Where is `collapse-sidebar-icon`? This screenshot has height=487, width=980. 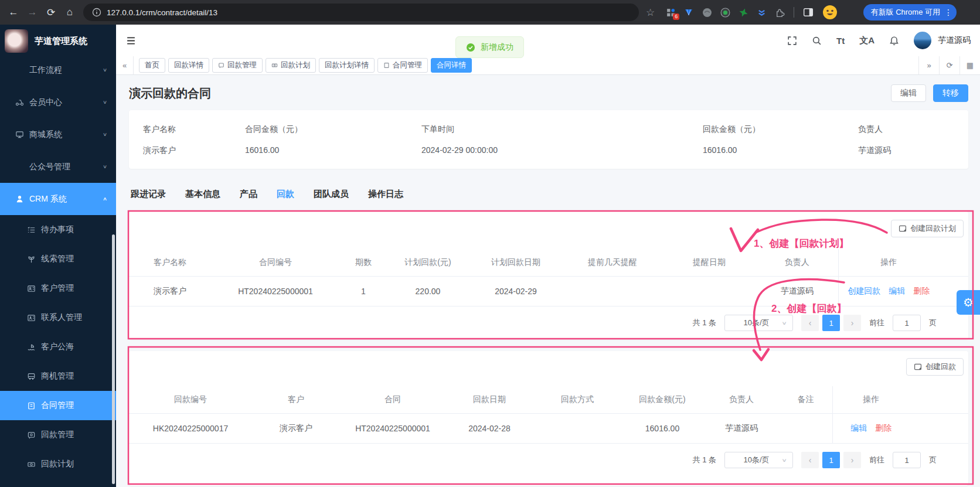 collapse-sidebar-icon is located at coordinates (131, 40).